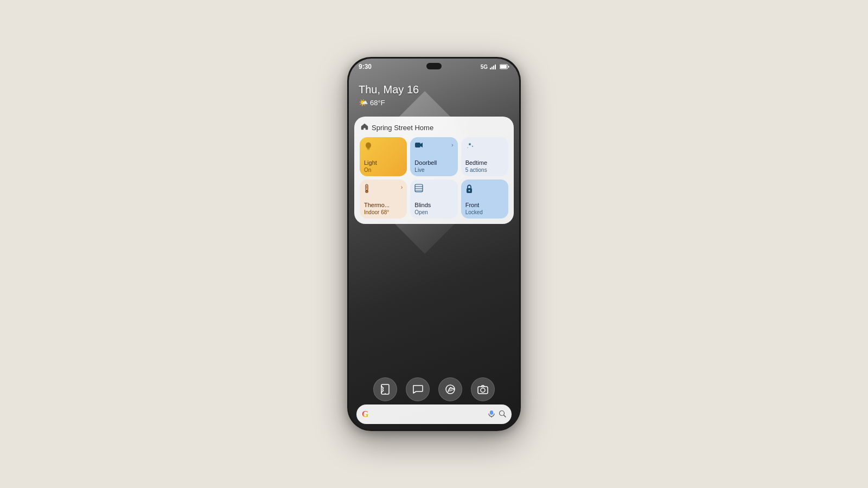 Image resolution: width=868 pixels, height=488 pixels. Describe the element at coordinates (483, 389) in the screenshot. I see `camera-app-icon` at that location.